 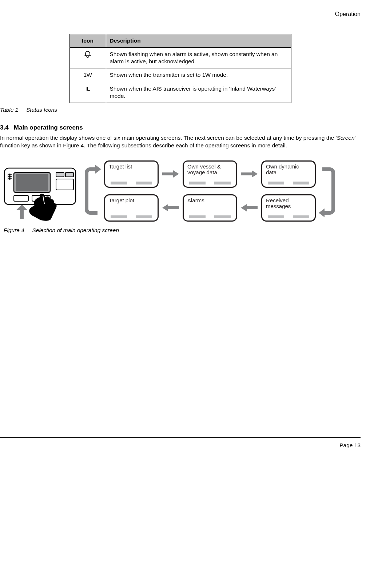 What do you see at coordinates (328, 191) in the screenshot?
I see `loop-arrow-right-icon` at bounding box center [328, 191].